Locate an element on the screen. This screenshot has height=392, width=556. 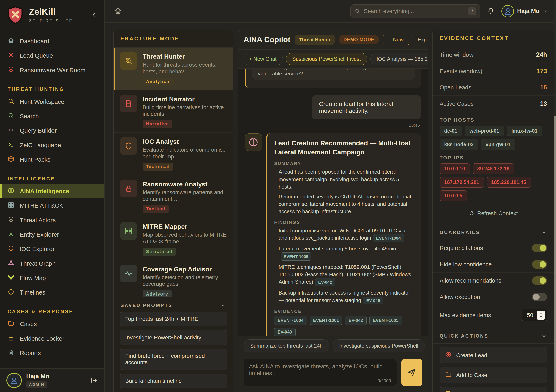
sidebar-item: MITRE ATT&CK is located at coordinates (52, 206).